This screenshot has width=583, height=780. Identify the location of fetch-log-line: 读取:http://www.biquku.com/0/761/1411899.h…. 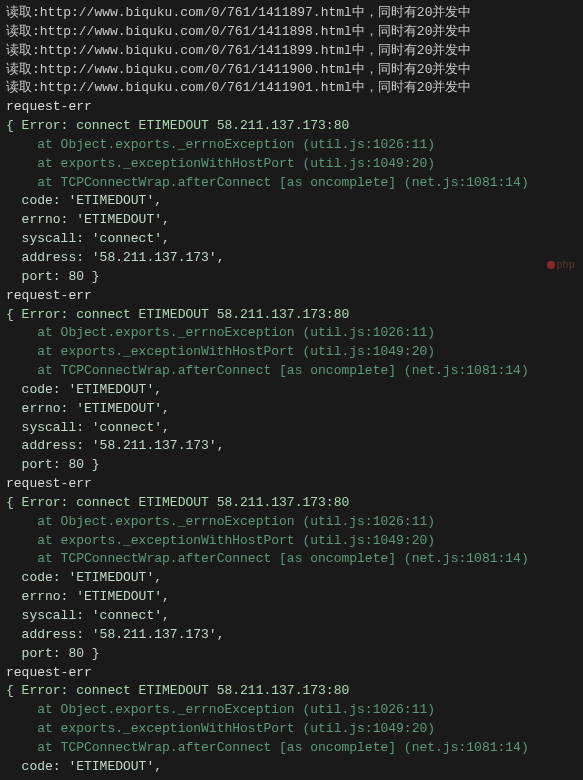
(292, 52).